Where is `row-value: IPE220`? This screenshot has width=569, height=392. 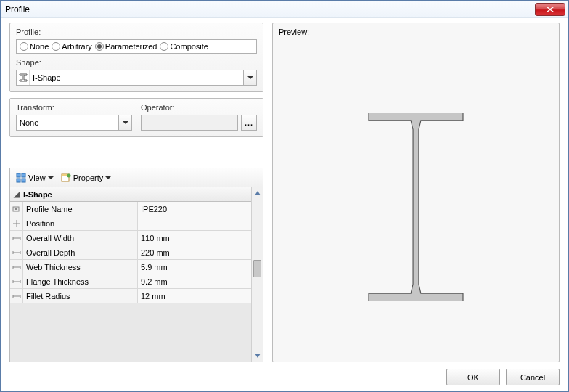
row-value: IPE220 is located at coordinates (195, 209).